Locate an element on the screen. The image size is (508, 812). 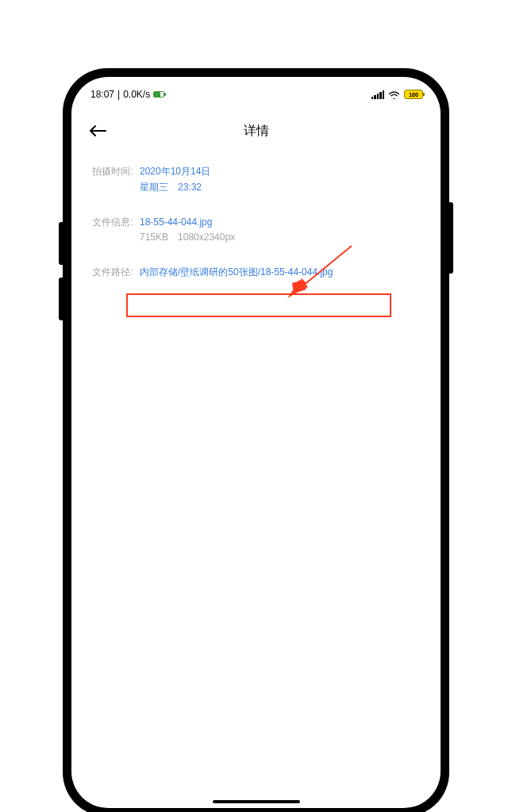
shot-day: 星期三 is located at coordinates (154, 187).